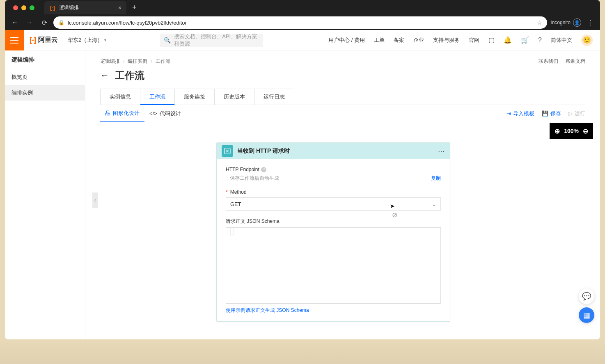 The height and width of the screenshot is (364, 605). What do you see at coordinates (211, 40) in the screenshot?
I see `console-search: 🔍 搜索文档、控制台、API、解决方案和资源` at bounding box center [211, 40].